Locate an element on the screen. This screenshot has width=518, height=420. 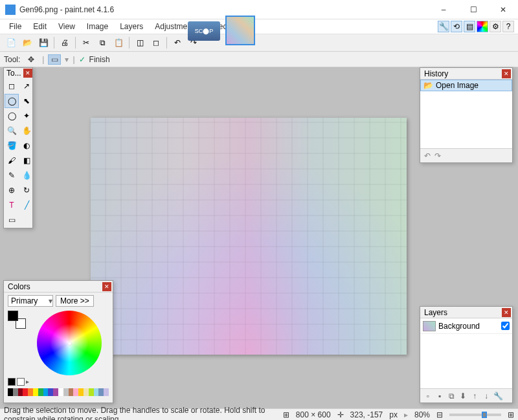
color-palette is located at coordinates (58, 392).